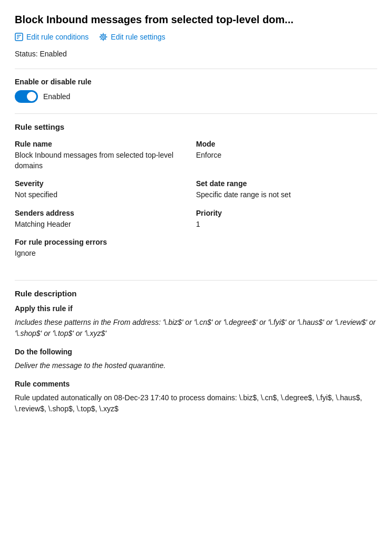 The height and width of the screenshot is (540, 392). I want to click on date-range-value: Specific date range is not set, so click(282, 195).